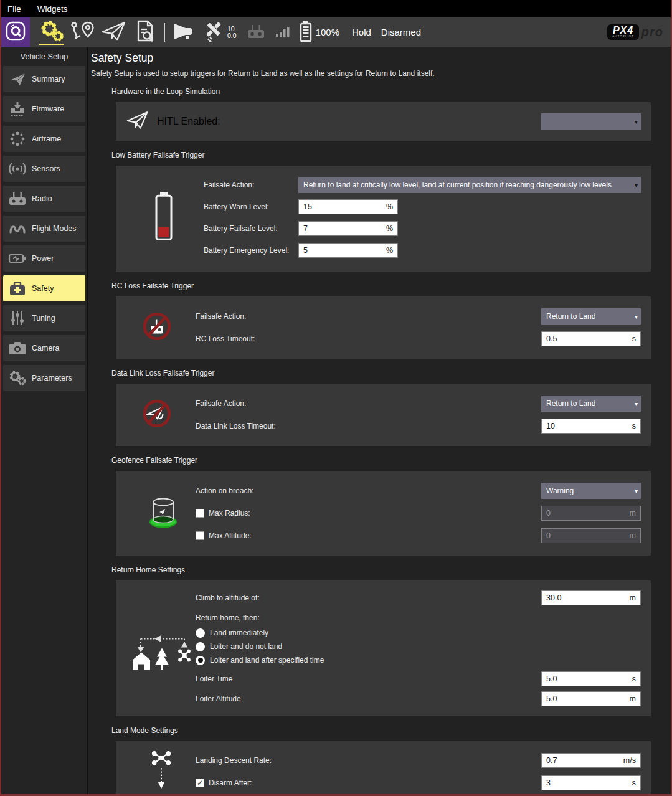 The width and height of the screenshot is (672, 796). What do you see at coordinates (228, 598) in the screenshot?
I see `climb-altitude-label: Climb to altitude of:` at bounding box center [228, 598].